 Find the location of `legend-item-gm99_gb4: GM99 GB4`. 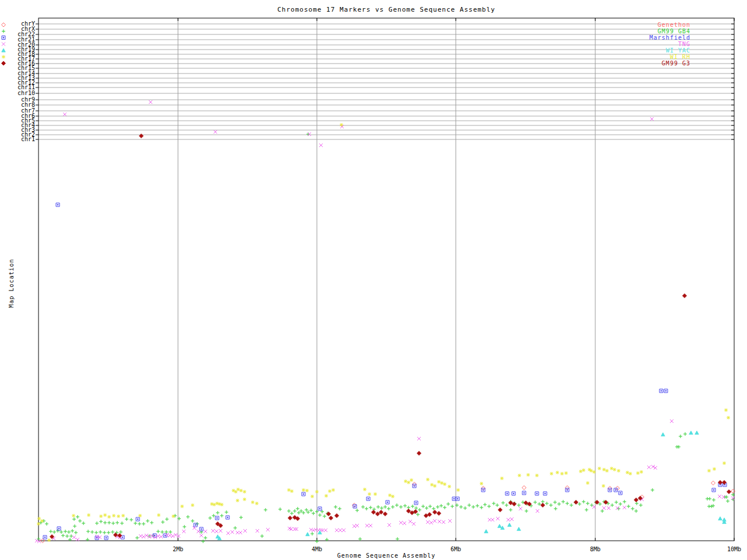

legend-item-gm99_gb4: GM99 GB4 is located at coordinates (362, 32).